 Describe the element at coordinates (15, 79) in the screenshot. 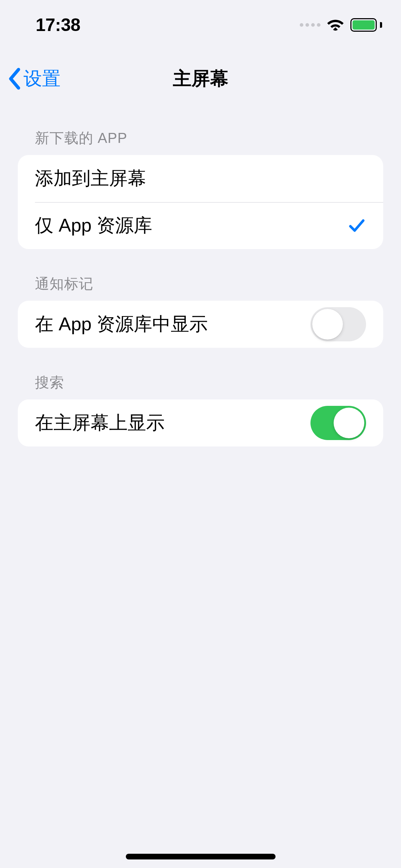

I see `chevron-left-icon` at that location.